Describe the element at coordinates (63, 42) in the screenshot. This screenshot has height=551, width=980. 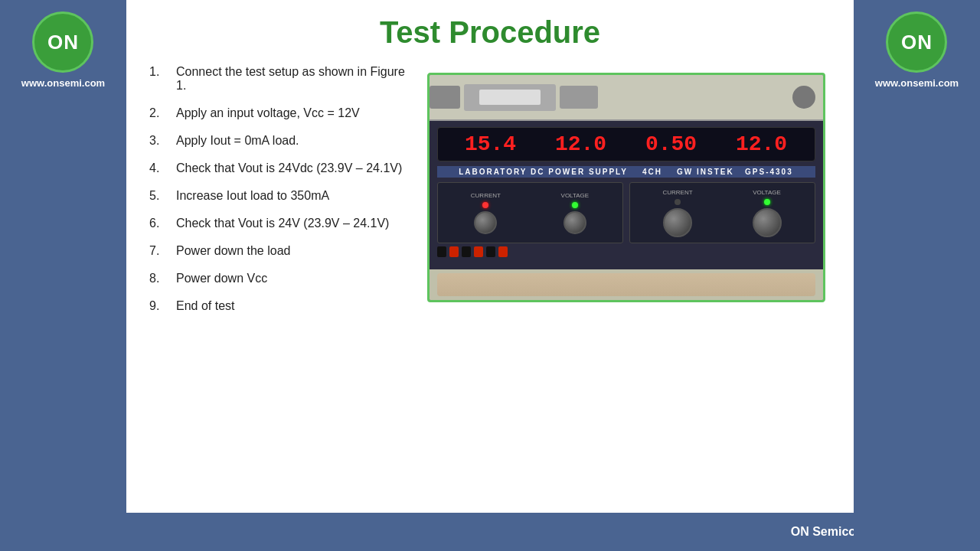
I see `left-logo-circle: ON` at that location.